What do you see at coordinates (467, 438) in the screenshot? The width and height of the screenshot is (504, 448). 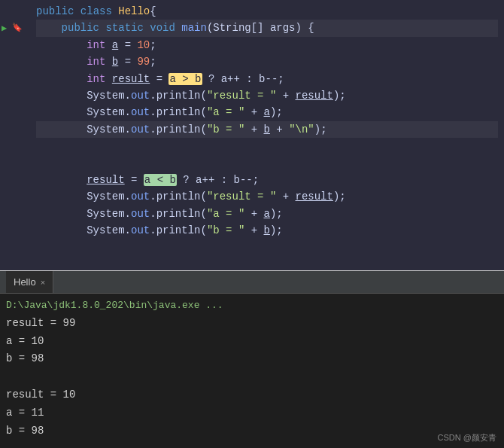 I see `watermark: CSDN @颜安青` at bounding box center [467, 438].